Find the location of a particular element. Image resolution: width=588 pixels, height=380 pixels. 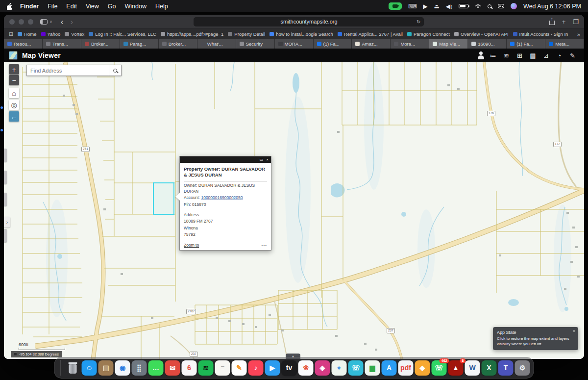

popup-close-icon: × is located at coordinates (268, 160).